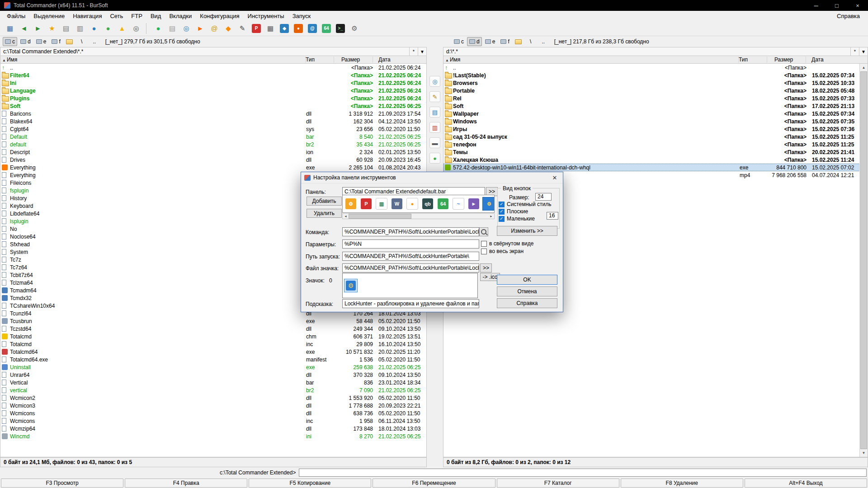  Describe the element at coordinates (410, 268) in the screenshot. I see `iconfile-input: %COMMANDER_PATH%\Soft\LockHunterPortable…` at that location.